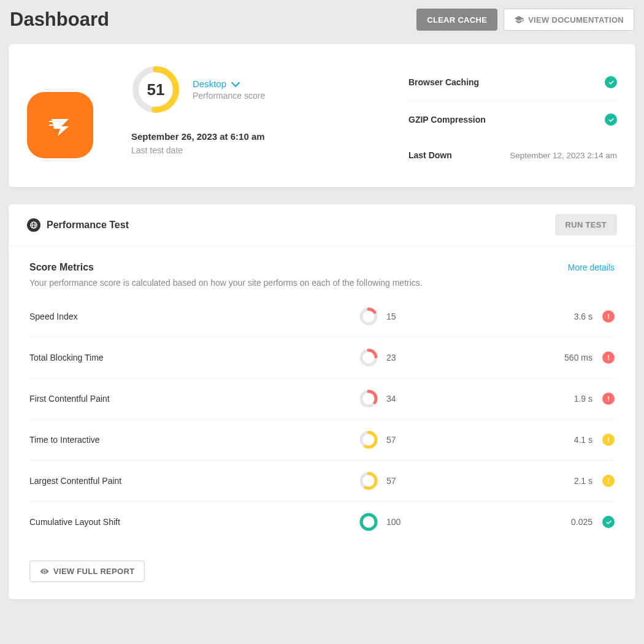 This screenshot has height=644, width=644. What do you see at coordinates (591, 267) in the screenshot?
I see `more-details-link: More details` at bounding box center [591, 267].